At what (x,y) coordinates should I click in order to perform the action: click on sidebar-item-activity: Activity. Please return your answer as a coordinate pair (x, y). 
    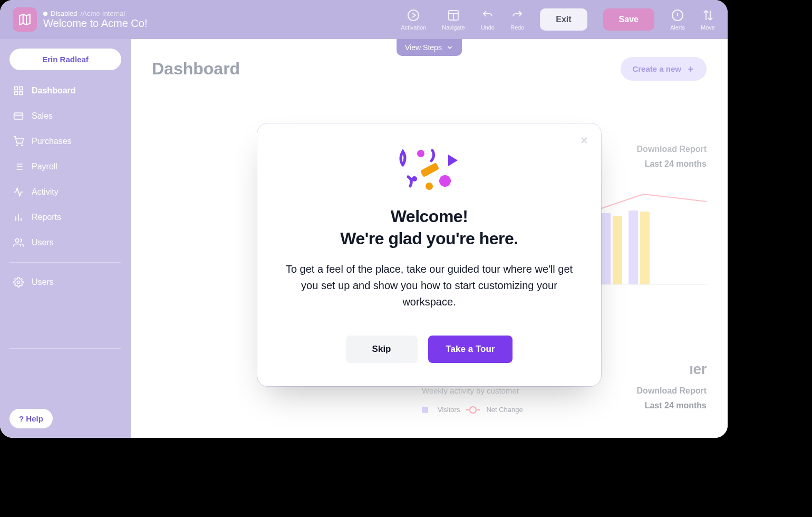
    Looking at the image, I should click on (65, 192).